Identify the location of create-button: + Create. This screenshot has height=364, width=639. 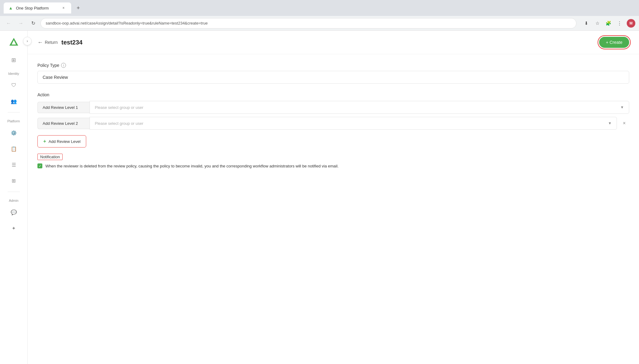
(614, 42).